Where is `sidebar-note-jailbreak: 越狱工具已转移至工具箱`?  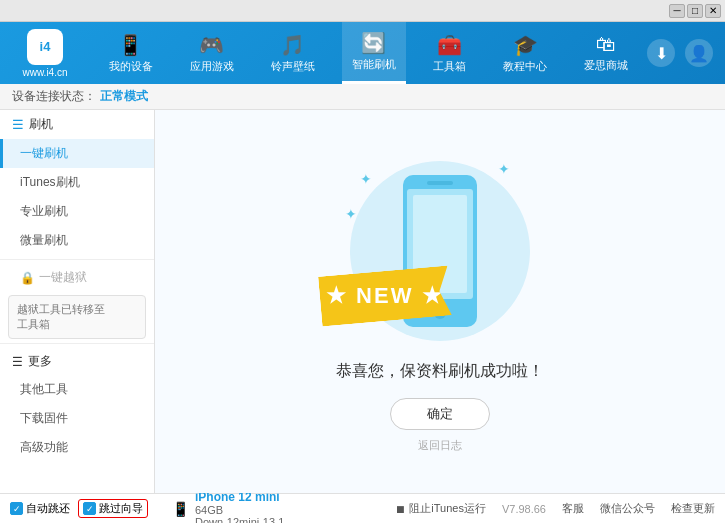 sidebar-note-jailbreak: 越狱工具已转移至工具箱 is located at coordinates (77, 317).